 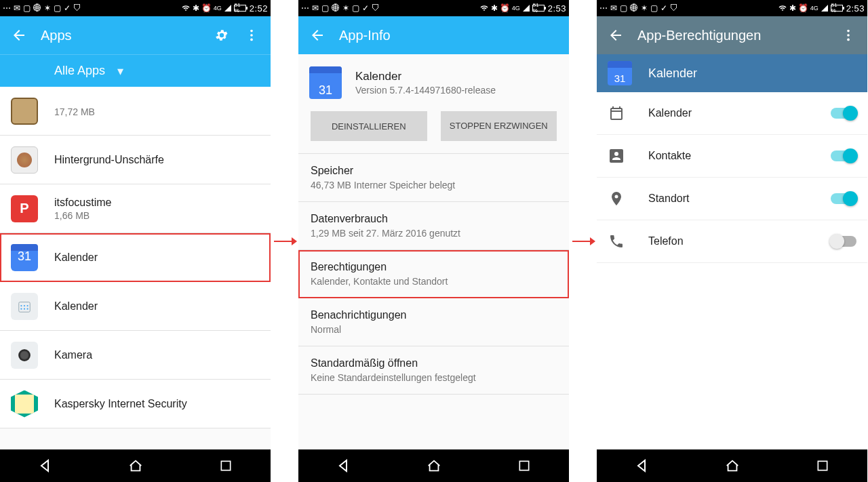 What do you see at coordinates (136, 258) in the screenshot?
I see `app-list-item: 31Kalender` at bounding box center [136, 258].